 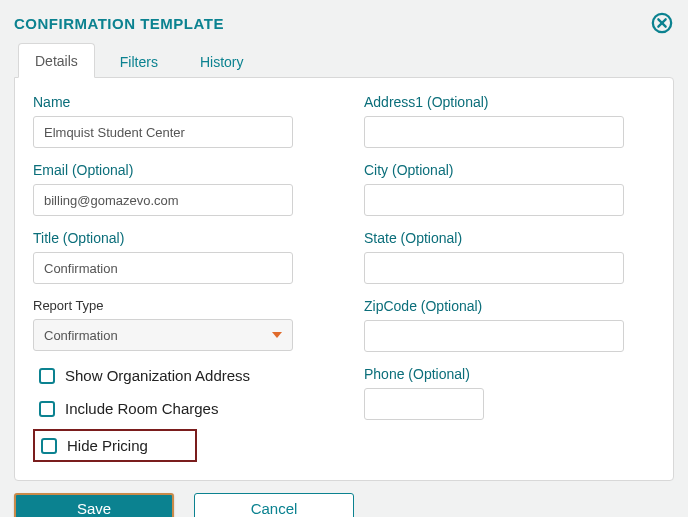 What do you see at coordinates (510, 306) in the screenshot?
I see `zipcode-label: ZipCode (Optional)` at bounding box center [510, 306].